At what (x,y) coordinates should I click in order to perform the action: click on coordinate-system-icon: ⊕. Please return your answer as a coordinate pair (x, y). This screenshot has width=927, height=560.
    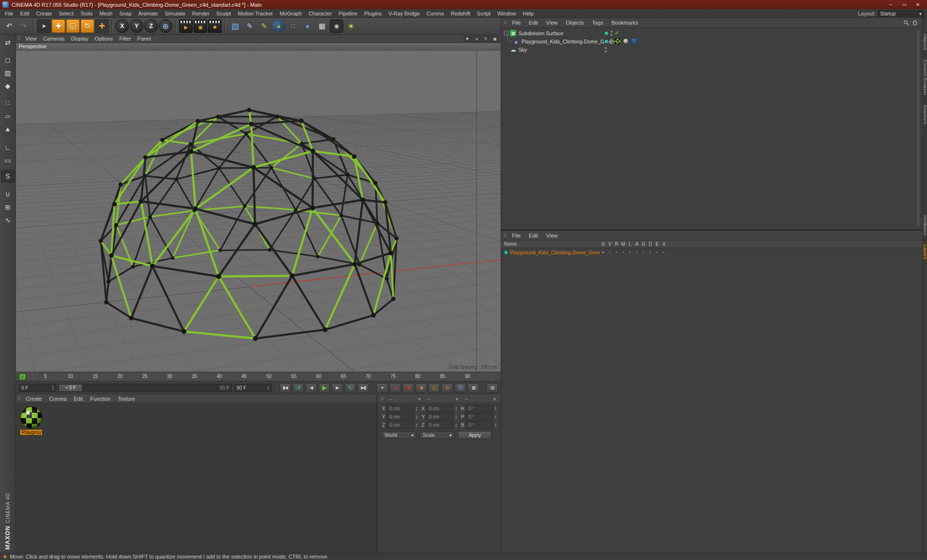
    Looking at the image, I should click on (166, 26).